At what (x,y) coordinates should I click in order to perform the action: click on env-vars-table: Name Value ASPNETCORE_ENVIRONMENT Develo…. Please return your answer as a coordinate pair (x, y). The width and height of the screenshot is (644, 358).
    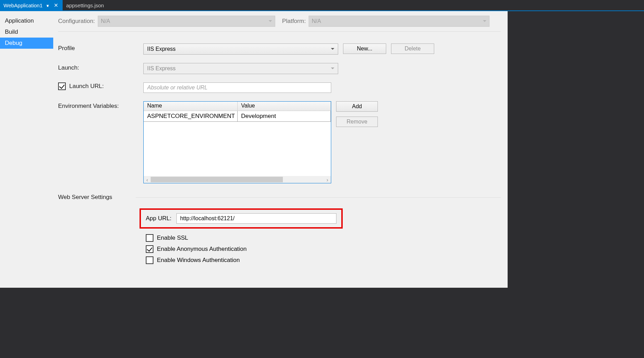
    Looking at the image, I should click on (237, 142).